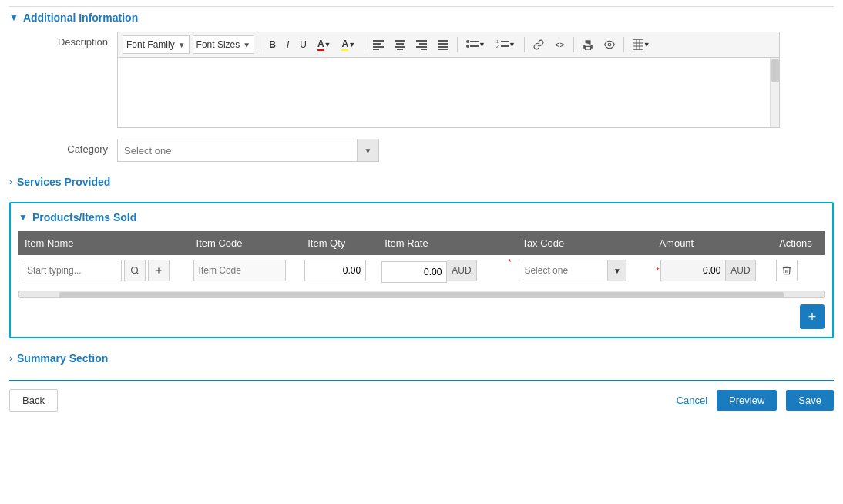 The image size is (843, 504). Describe the element at coordinates (219, 45) in the screenshot. I see `font-sizes-label: Font Sizes` at that location.